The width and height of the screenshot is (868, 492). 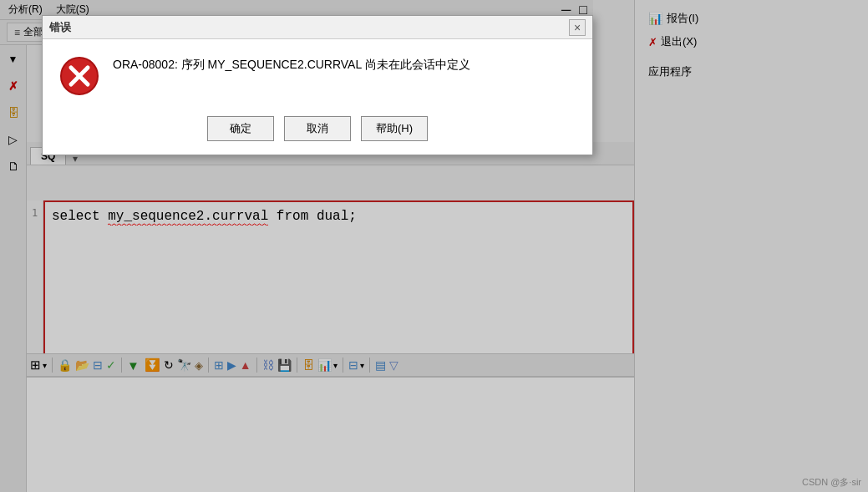 I want to click on error-message-text: ORA-08002: 序列 MY_SEQUENCE2.CURRVAL 尚未在此会…, so click(x=344, y=65).